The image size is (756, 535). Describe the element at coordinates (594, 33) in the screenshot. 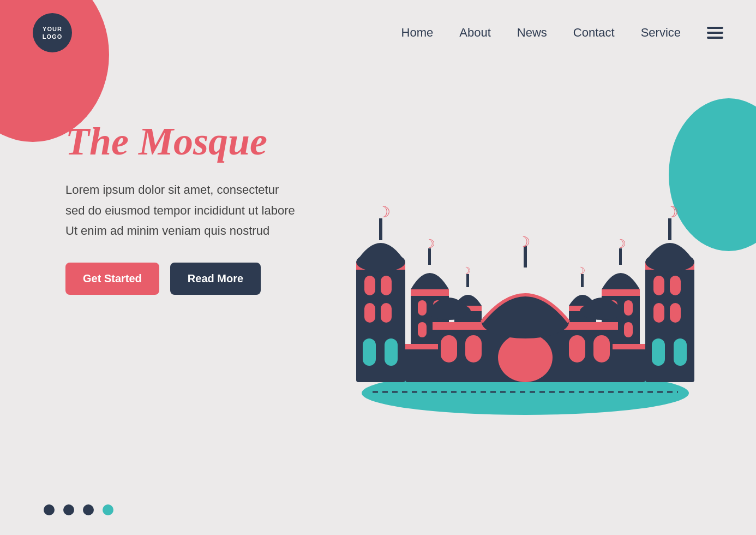

I see `nav-item-contact: Contact` at that location.